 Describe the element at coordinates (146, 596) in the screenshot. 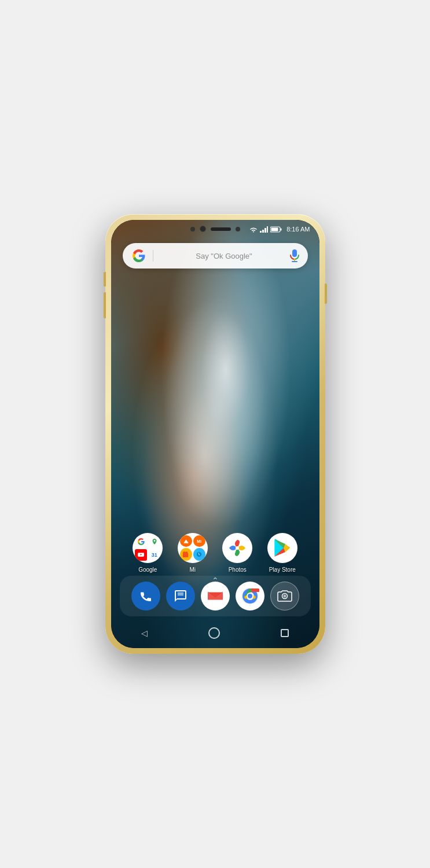

I see `phone-dock-icon` at that location.